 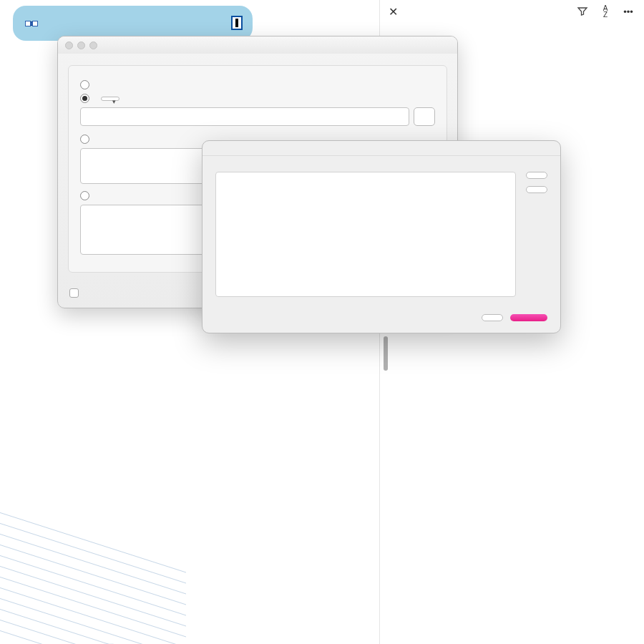 I want to click on dialog-title, so click(x=381, y=149).